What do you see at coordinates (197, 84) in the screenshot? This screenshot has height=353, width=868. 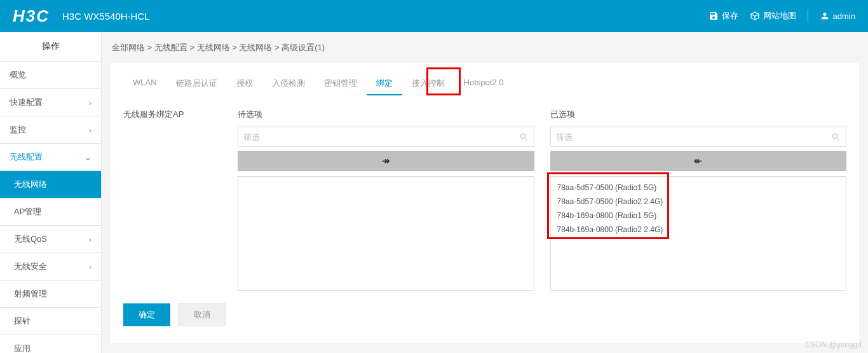 I see `tab-链路层认证: 链路层认证` at bounding box center [197, 84].